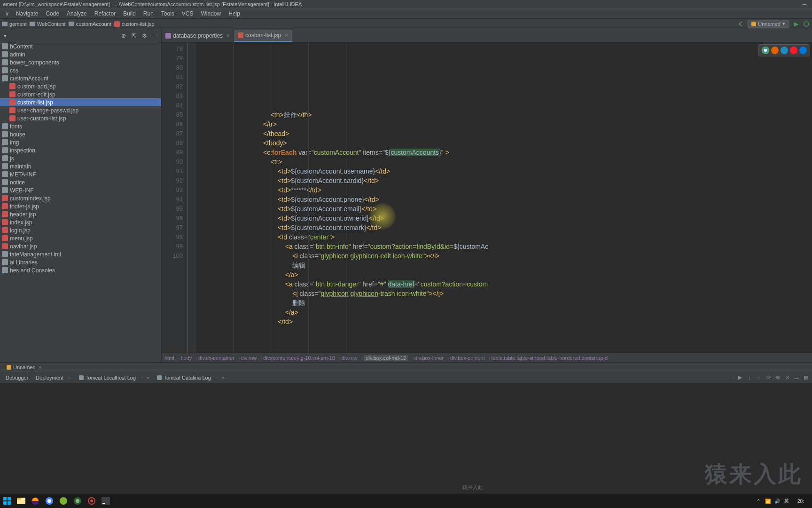  I want to click on tree-item-maintain: maintain, so click(81, 167).